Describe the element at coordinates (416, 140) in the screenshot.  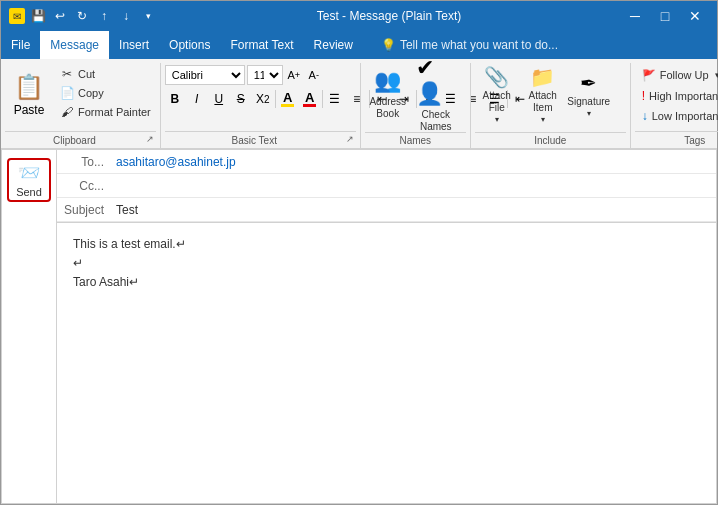
I see `names-group-label: Names` at that location.